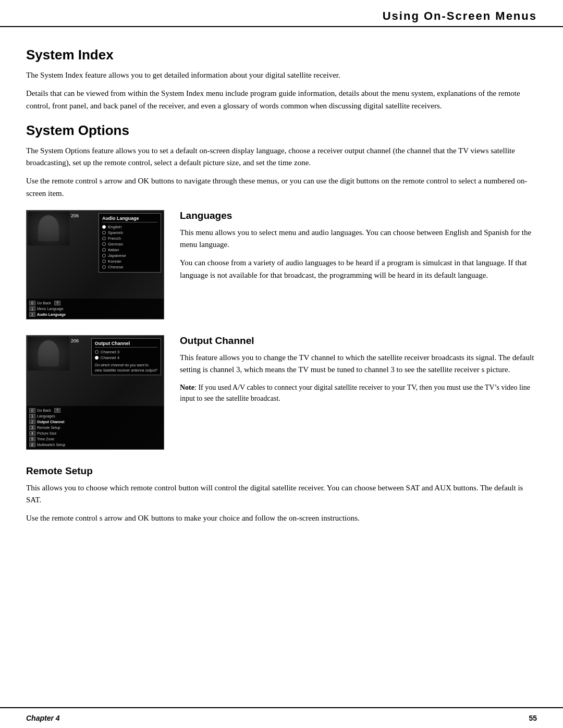 The image size is (563, 728). Describe the element at coordinates (114, 250) in the screenshot. I see `option-italian-label: Italian` at that location.